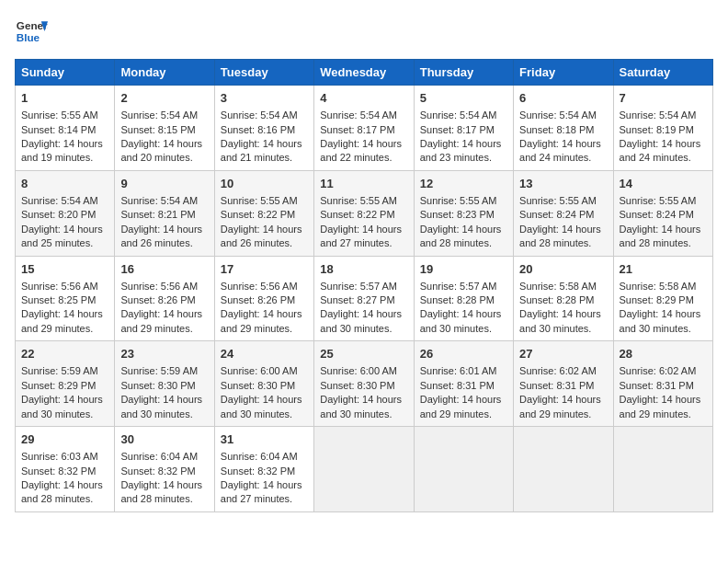 This screenshot has width=728, height=563. What do you see at coordinates (265, 456) in the screenshot?
I see `day-info: Sunrise: 6:04 AM` at bounding box center [265, 456].